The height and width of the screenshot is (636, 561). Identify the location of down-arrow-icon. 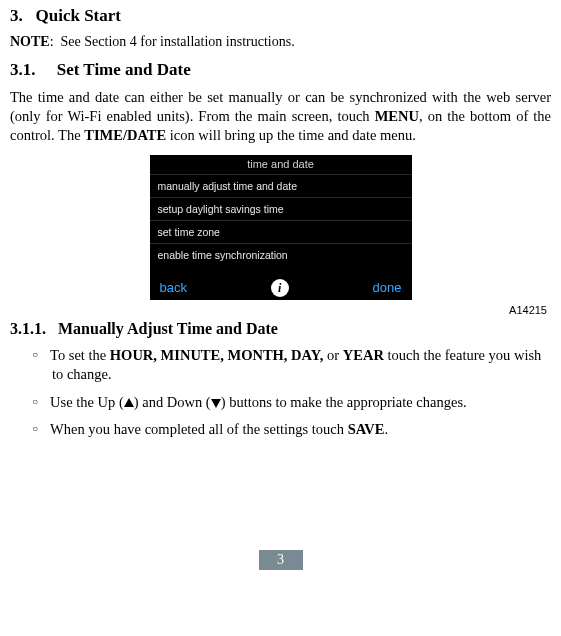
(216, 404).